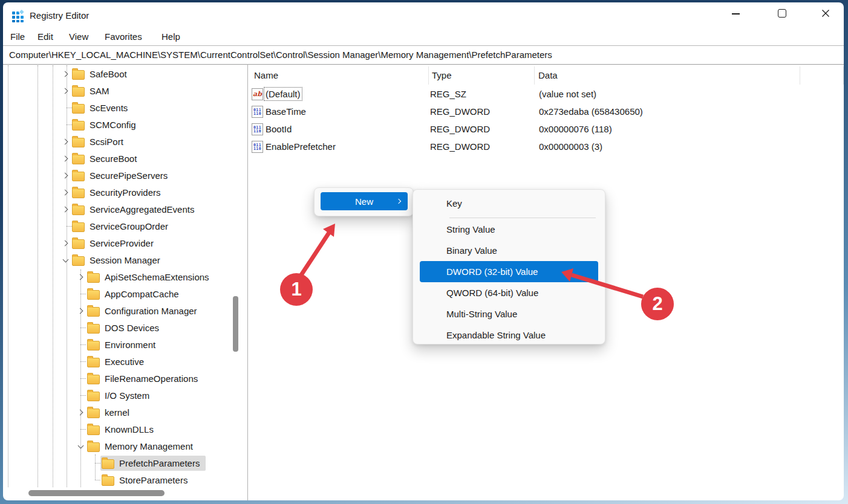 The height and width of the screenshot is (504, 848). I want to click on maximize-button, so click(782, 13).